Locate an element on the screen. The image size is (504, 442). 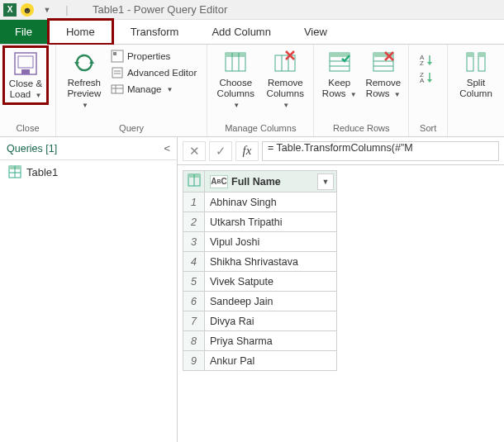
keep-rows-icon is located at coordinates (340, 63).